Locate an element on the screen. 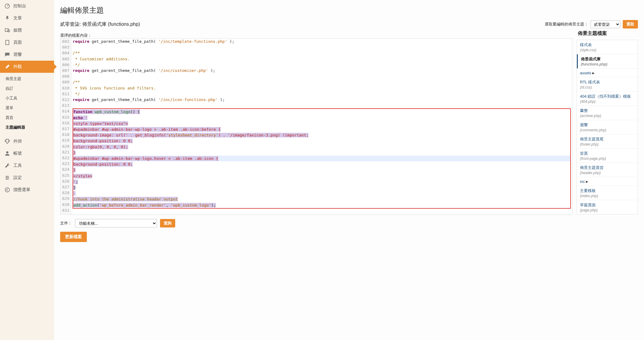 The width and height of the screenshot is (644, 340). theme-select-label: 選取要編輯的佈景主題： is located at coordinates (567, 24).